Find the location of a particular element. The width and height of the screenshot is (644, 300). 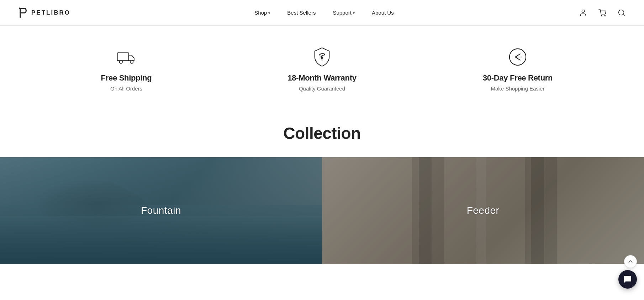

return-icon is located at coordinates (518, 57).